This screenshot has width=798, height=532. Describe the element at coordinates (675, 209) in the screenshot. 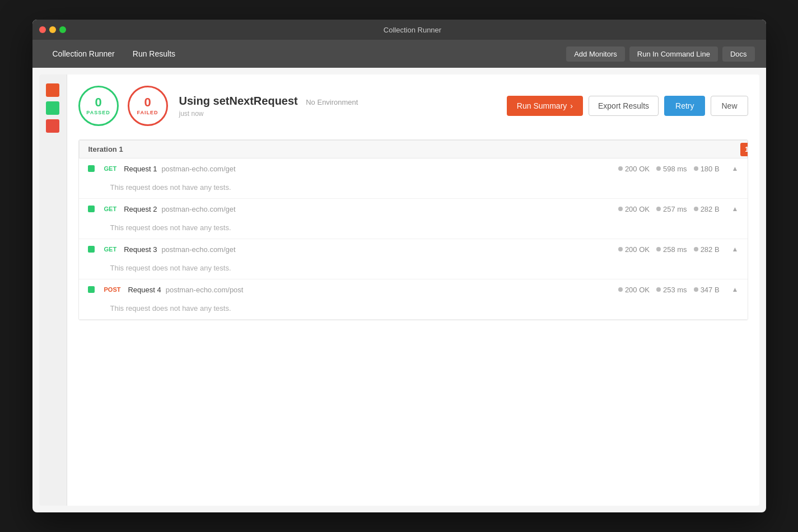

I see `time-value: 257 ms` at that location.